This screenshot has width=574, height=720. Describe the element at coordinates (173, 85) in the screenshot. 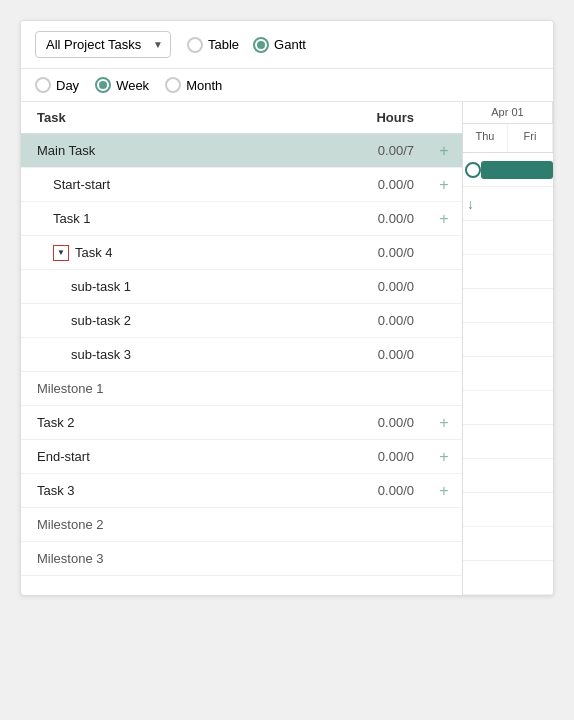

I see `timeframe-month-radio` at that location.